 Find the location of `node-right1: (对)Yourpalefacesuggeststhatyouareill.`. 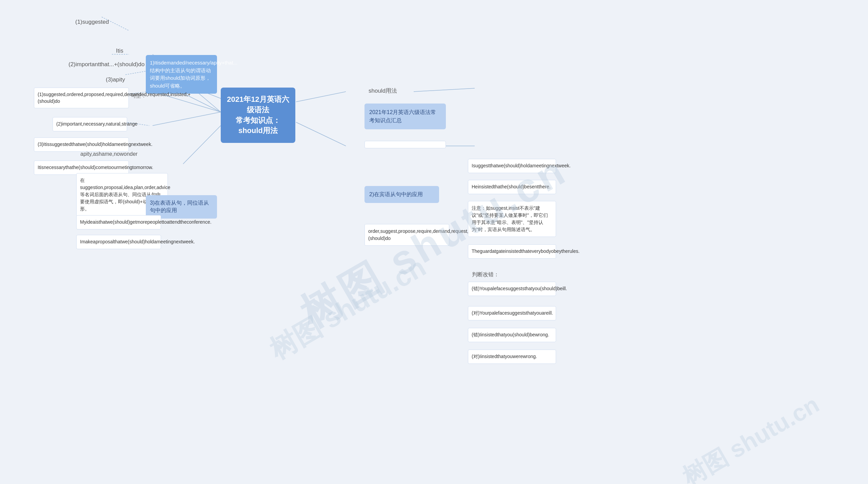

node-right1: (对)Yourpalefacesuggeststhatyouareill. is located at coordinates (512, 313).